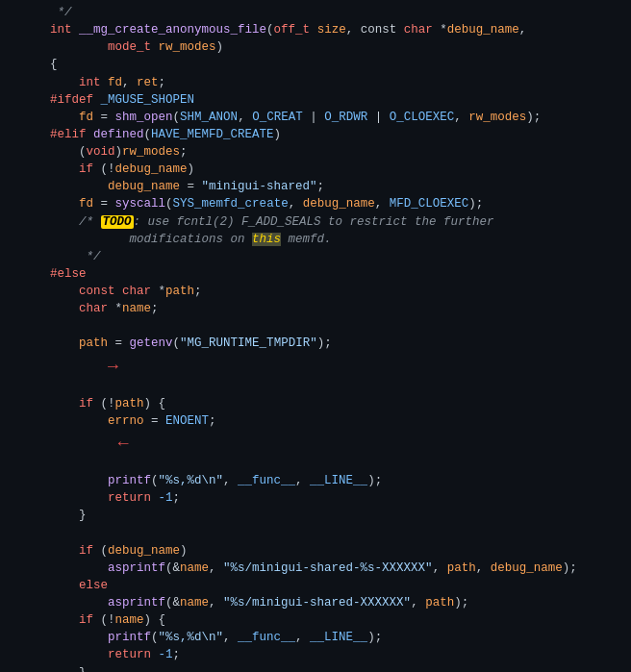 This screenshot has width=631, height=672. Describe the element at coordinates (316, 152) in the screenshot. I see `code-line: (void)rw_modes;` at that location.